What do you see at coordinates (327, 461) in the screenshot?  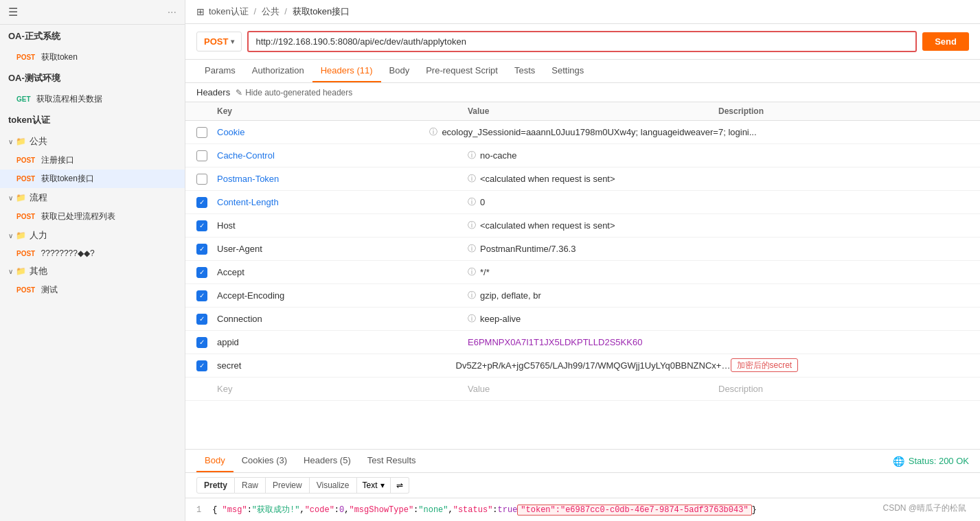 I see `tab-response-headers: Headers (5)` at bounding box center [327, 461].